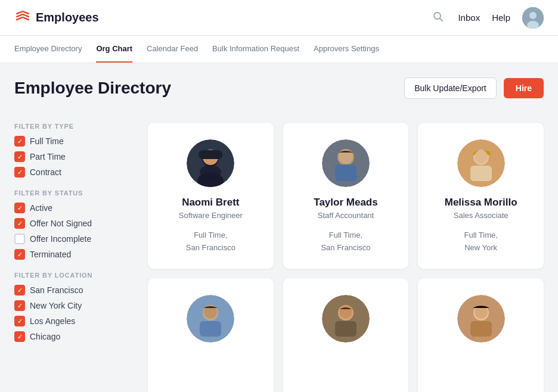 This screenshot has height=392, width=558. What do you see at coordinates (438, 17) in the screenshot?
I see `search-icon` at bounding box center [438, 17].